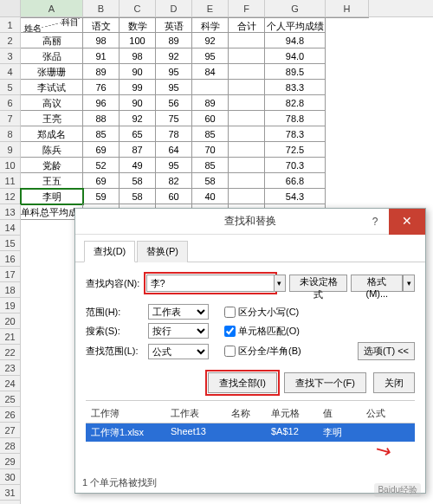 This screenshot has height=504, width=433. Describe the element at coordinates (10, 477) in the screenshot. I see `row-header: 30` at that location.